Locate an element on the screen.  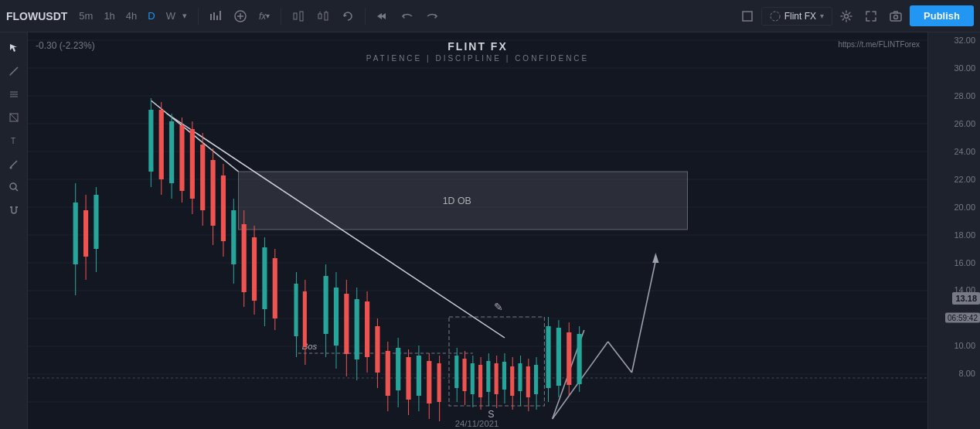
current-time-badge: 06:59:42 is located at coordinates (963, 318).